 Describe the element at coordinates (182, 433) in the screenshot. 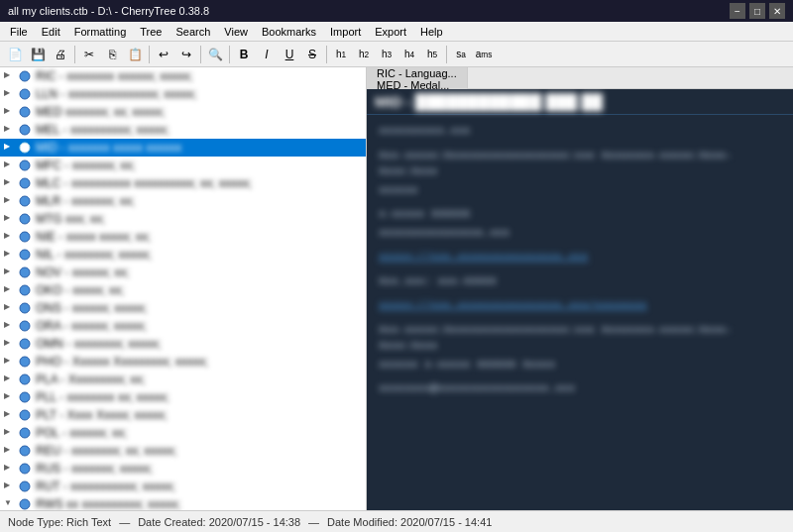

I see `tree-item-pol: ▶POL - xxxxxx; xx;` at that location.